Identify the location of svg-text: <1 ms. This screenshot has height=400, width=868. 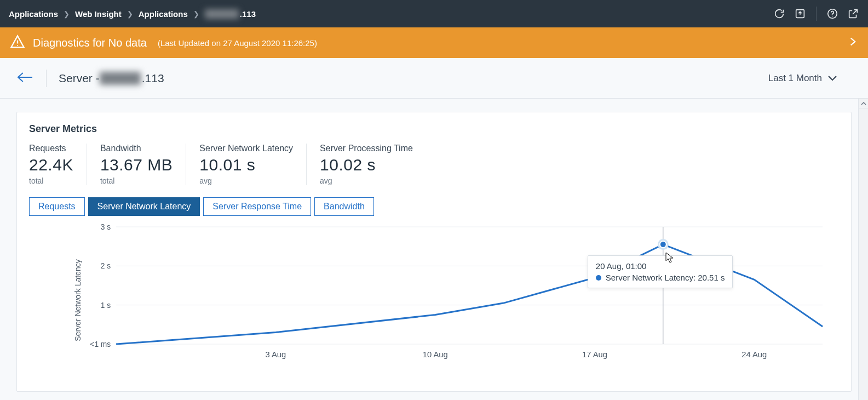
(100, 344).